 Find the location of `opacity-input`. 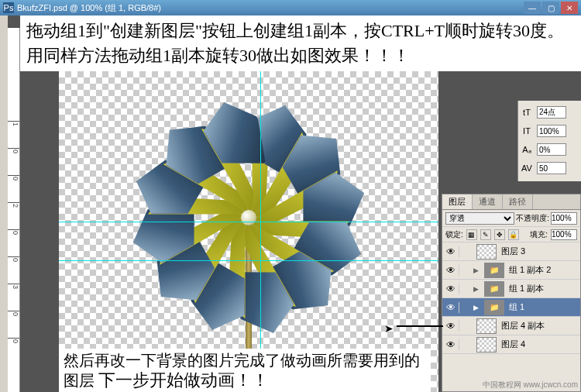

opacity-input is located at coordinates (564, 218).